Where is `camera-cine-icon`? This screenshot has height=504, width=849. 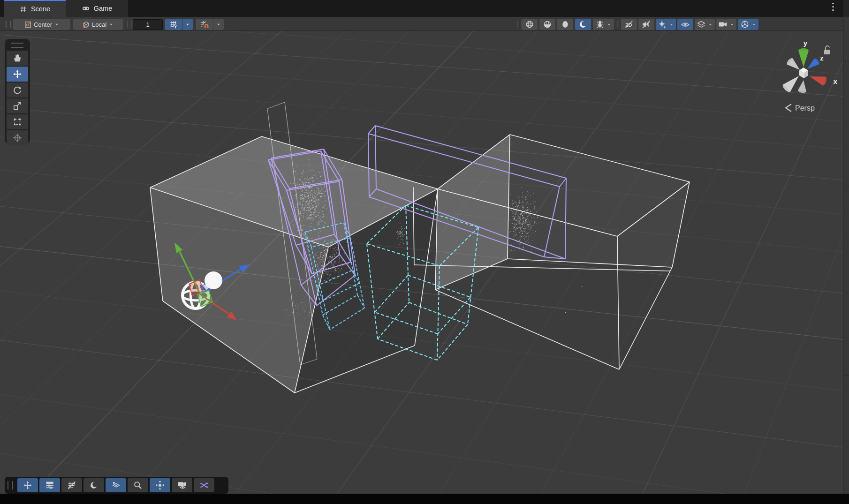 camera-cine-icon is located at coordinates (723, 24).